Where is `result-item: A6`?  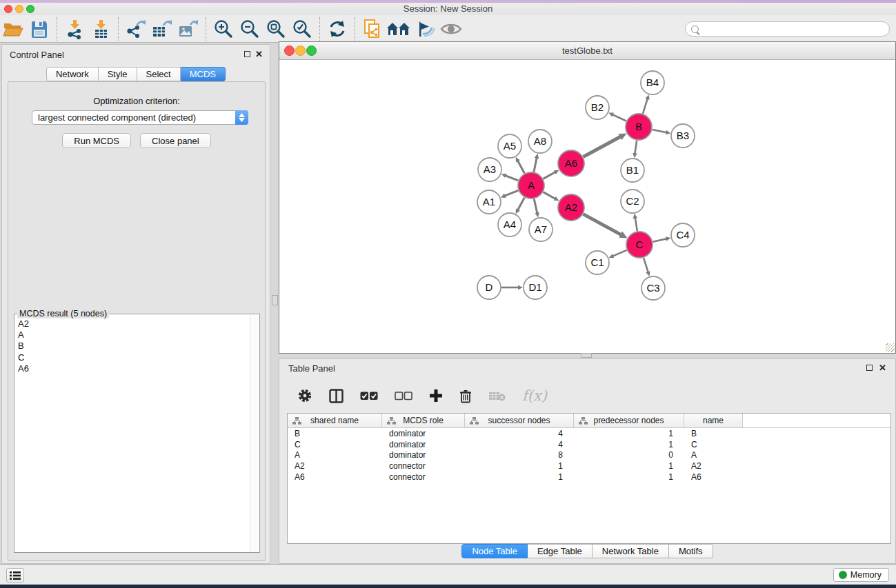
result-item: A6 is located at coordinates (134, 369).